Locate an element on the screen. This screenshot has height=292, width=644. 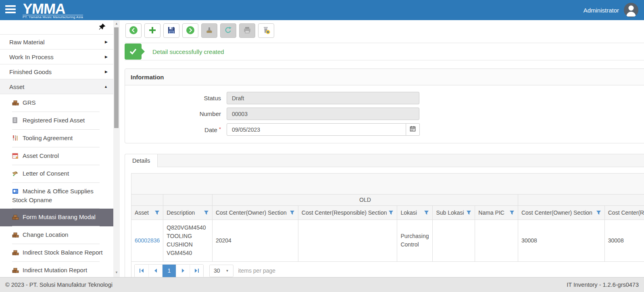
grid-header-row: Asset Description Cost Center(Owner) Sec… is located at coordinates (388, 213).